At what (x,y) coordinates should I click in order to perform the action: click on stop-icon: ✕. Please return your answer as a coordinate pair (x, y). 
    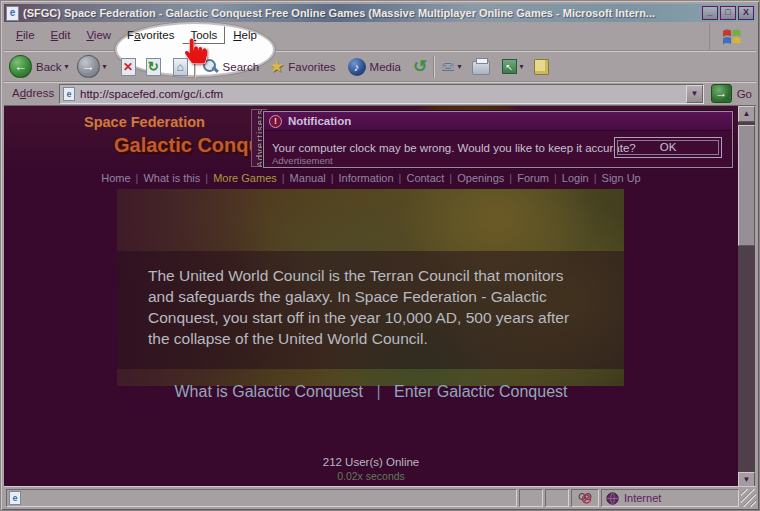
    Looking at the image, I should click on (128, 67).